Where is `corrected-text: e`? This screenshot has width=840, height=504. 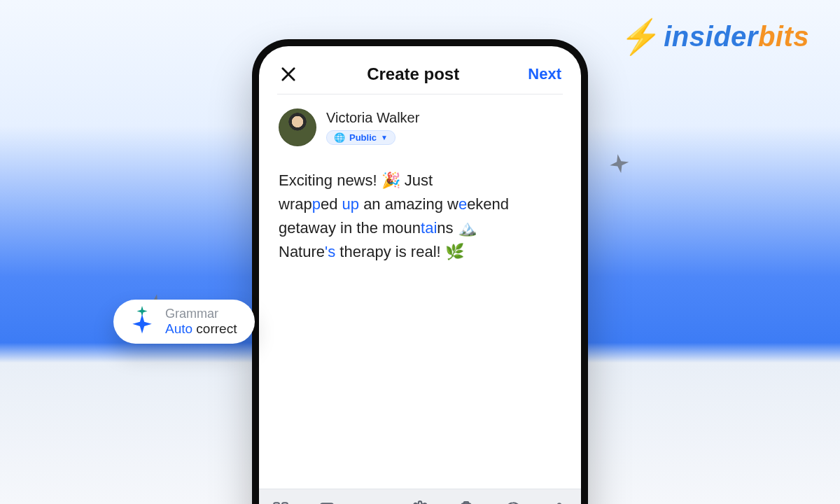 corrected-text: e is located at coordinates (463, 204).